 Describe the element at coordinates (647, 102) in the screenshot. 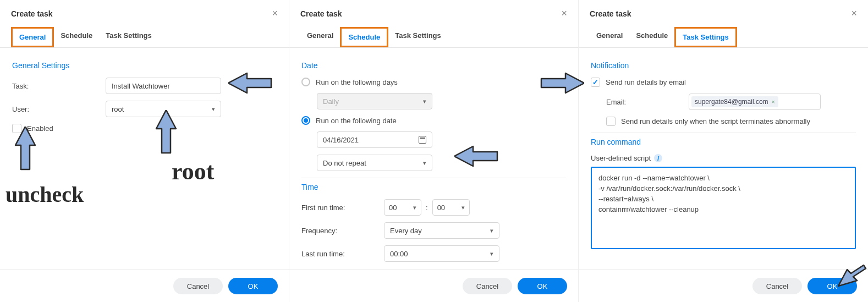

I see `email-label: Email:` at that location.